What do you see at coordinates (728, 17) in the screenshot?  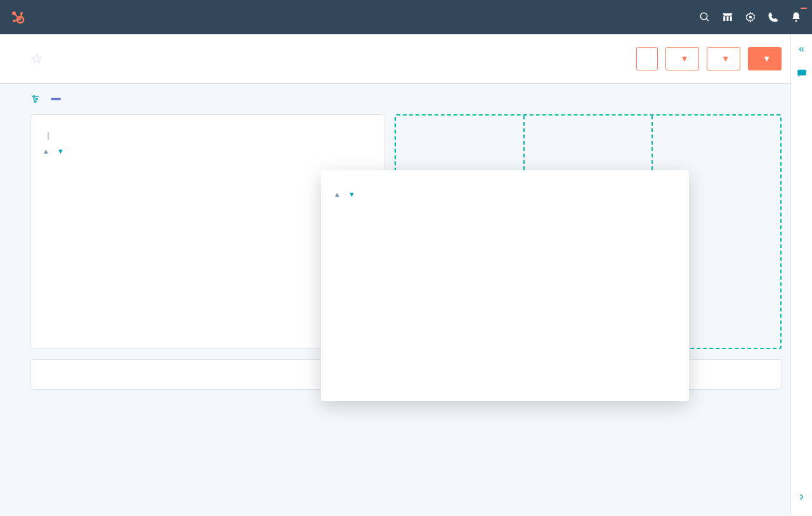 I see `marketplace-icon` at bounding box center [728, 17].